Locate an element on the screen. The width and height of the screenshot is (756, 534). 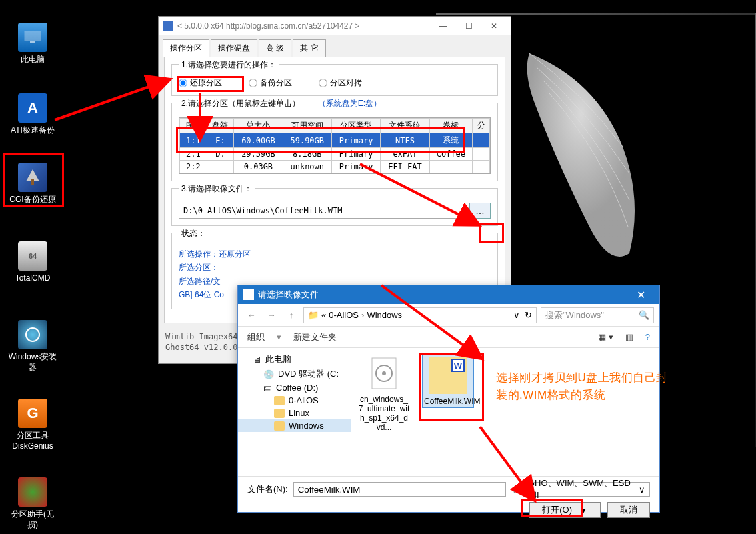
tree-this-pc: 🖥此电脑 is located at coordinates (295, 359).